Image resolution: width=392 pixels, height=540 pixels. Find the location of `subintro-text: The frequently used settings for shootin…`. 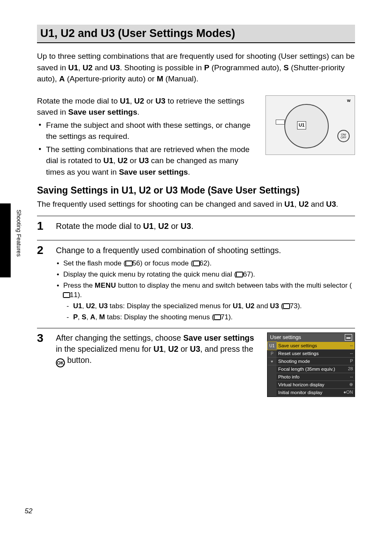

subintro-text: The frequently used settings for shootin… is located at coordinates (196, 204).